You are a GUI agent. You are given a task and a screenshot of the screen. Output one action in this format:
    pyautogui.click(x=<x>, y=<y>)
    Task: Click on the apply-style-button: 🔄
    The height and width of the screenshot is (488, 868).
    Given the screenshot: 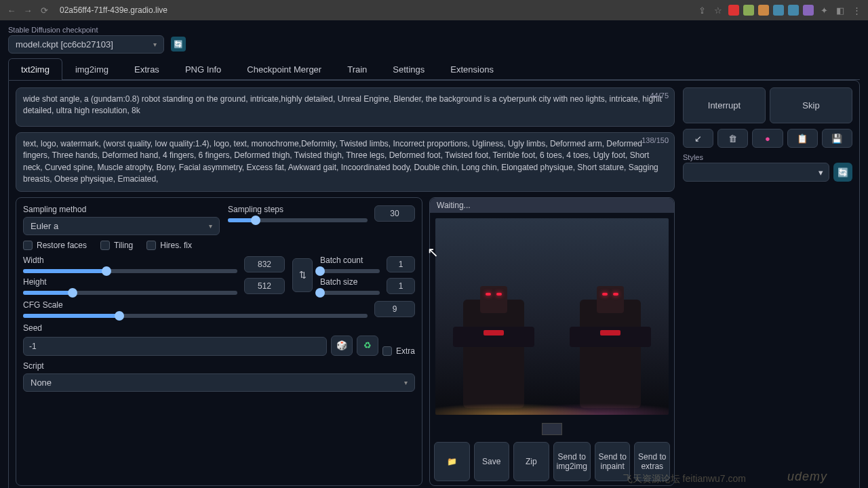 What is the action you would take?
    pyautogui.click(x=843, y=172)
    